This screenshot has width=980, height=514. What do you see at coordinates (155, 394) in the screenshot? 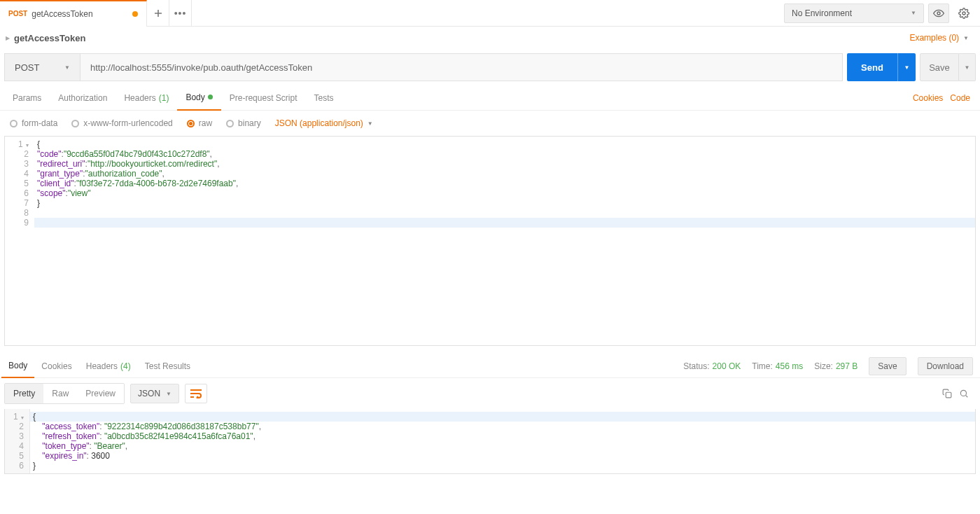
I see `response-lang-select: JSON ▼` at bounding box center [155, 394].